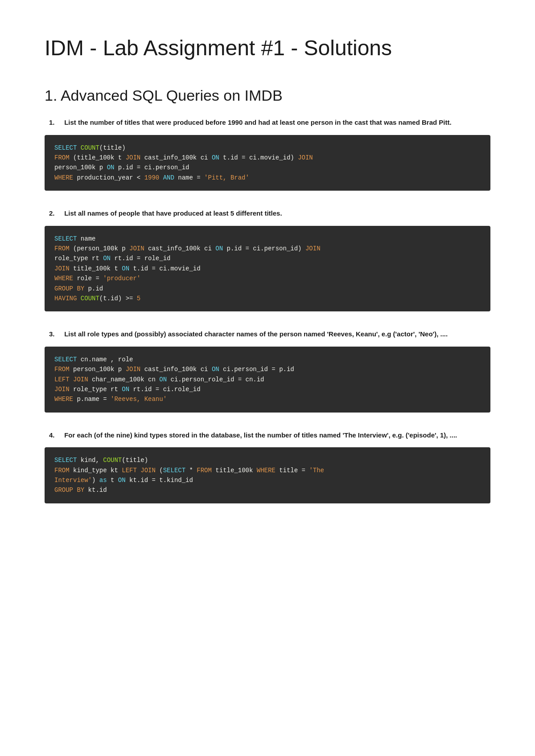 The height and width of the screenshot is (756, 535). What do you see at coordinates (268, 123) in the screenshot?
I see `question-text-1: 1. List the number of titles that were p…` at bounding box center [268, 123].